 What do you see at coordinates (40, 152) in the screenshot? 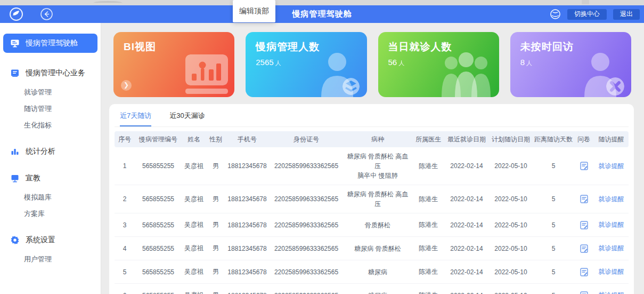
I see `sidebar-item-label: 统计分析` at bounding box center [40, 152].